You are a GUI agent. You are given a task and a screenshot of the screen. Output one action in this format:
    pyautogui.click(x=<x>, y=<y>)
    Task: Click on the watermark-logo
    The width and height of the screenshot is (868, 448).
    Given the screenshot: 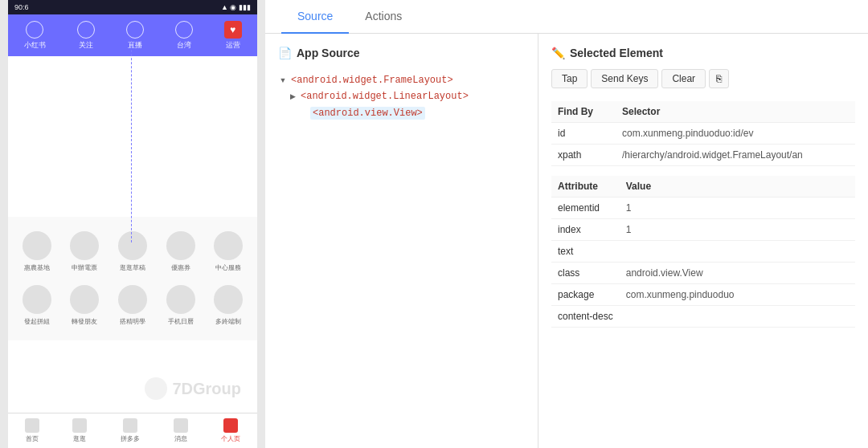 What is the action you would take?
    pyautogui.click(x=156, y=389)
    